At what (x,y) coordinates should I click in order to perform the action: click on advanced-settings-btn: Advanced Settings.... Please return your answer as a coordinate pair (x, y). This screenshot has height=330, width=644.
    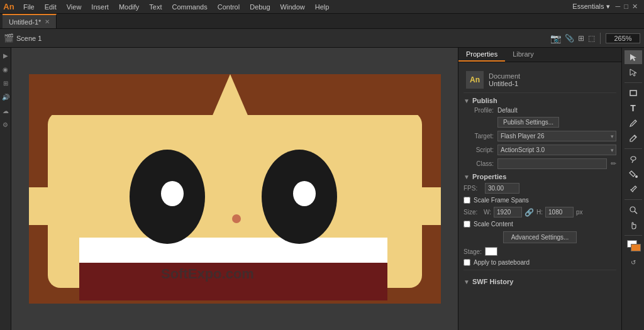
    Looking at the image, I should click on (540, 238).